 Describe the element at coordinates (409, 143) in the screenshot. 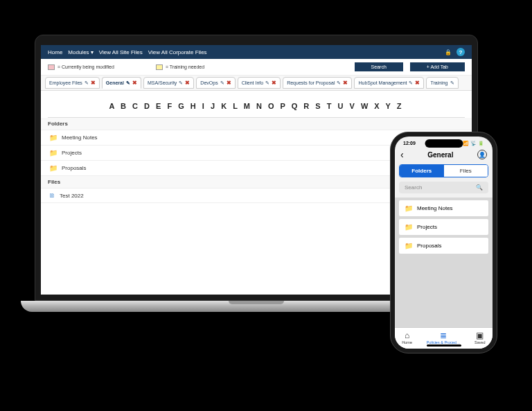

I see `status-time: 12:09` at that location.